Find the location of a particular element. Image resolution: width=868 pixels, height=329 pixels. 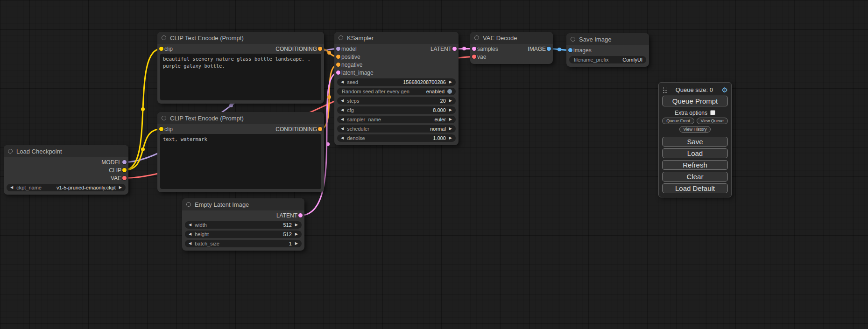

input-dot-latent-image is located at coordinates (338, 73).